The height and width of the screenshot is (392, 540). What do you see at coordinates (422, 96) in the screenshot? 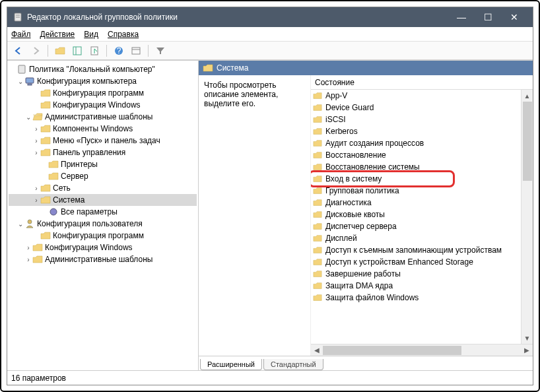
I see `list-item: App-V` at bounding box center [422, 96].